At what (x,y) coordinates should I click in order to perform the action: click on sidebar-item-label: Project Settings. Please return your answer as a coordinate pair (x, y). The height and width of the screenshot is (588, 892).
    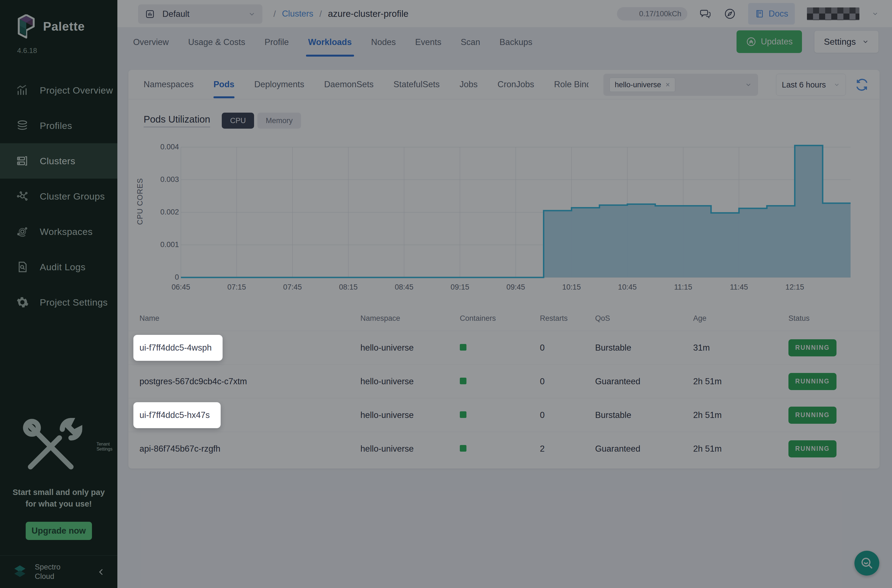
    Looking at the image, I should click on (74, 302).